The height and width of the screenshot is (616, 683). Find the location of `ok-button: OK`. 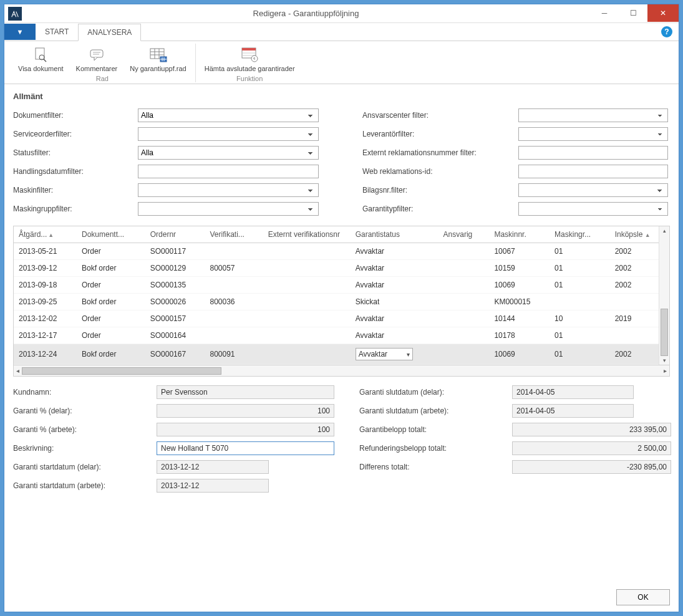

ok-button: OK is located at coordinates (643, 597).